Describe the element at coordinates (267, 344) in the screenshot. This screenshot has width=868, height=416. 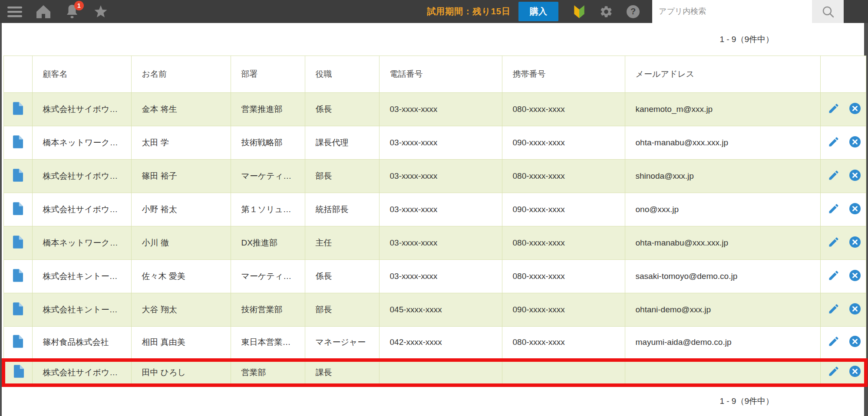
I see `cell-department: 東日本営業…` at that location.